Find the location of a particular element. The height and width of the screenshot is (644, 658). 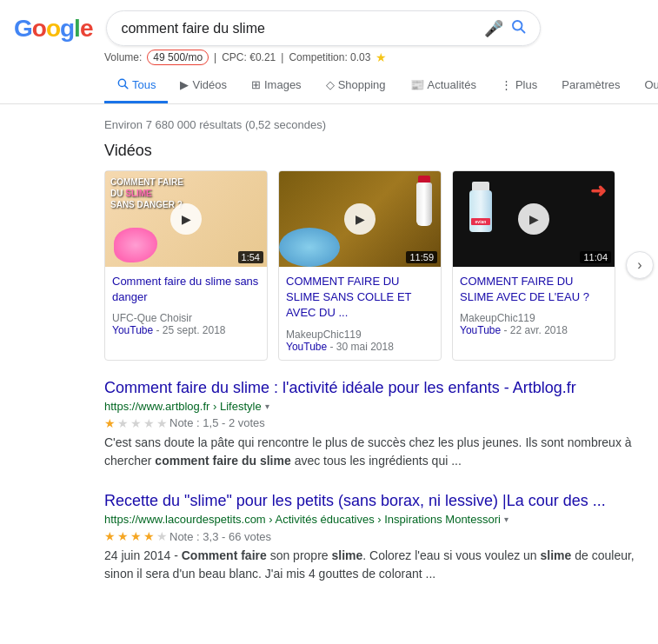

rating-text-2: Note : 3,3 - 66 votes is located at coordinates (221, 537).